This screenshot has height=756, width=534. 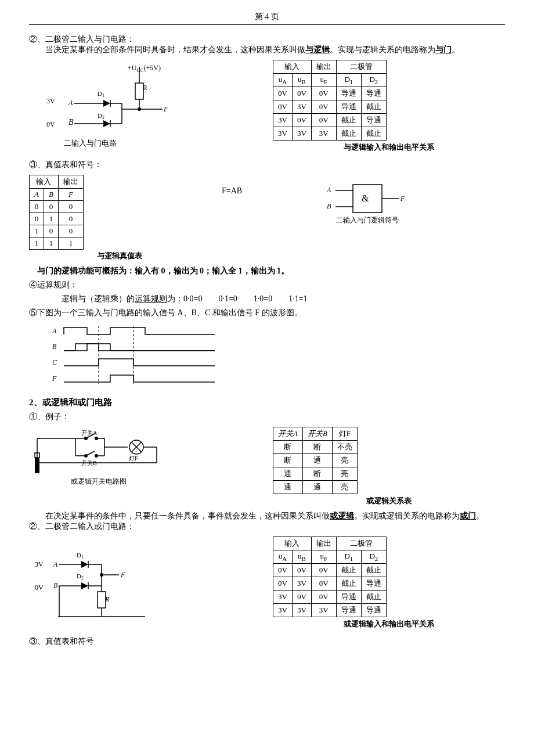 I want to click on and-table-caption: 与逻辑输入和输出电平关系, so click(x=389, y=147).